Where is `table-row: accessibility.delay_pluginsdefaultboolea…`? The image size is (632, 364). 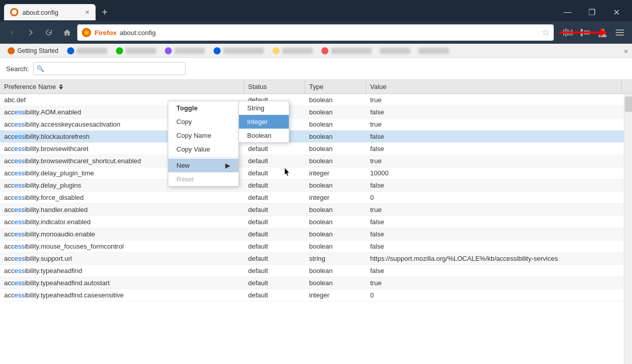
table-row: accessibility.delay_pluginsdefaultboolea… is located at coordinates (316, 186).